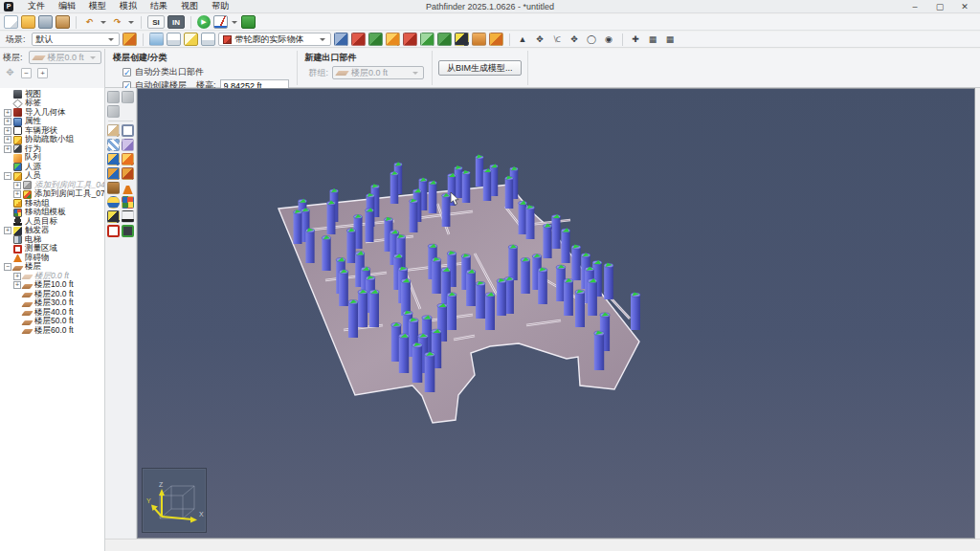 This screenshot has height=551, width=980. I want to click on room-tool-icon, so click(128, 130).